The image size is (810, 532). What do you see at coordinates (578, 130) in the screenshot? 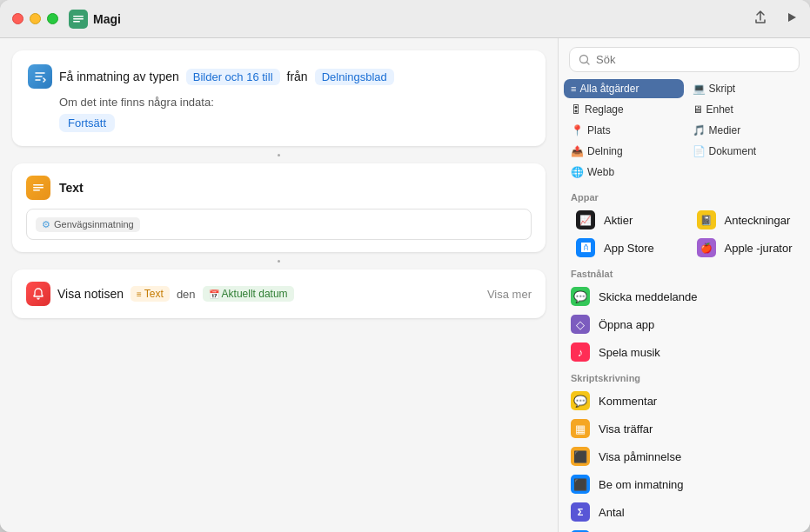
I see `plats-icon: 📍` at bounding box center [578, 130].